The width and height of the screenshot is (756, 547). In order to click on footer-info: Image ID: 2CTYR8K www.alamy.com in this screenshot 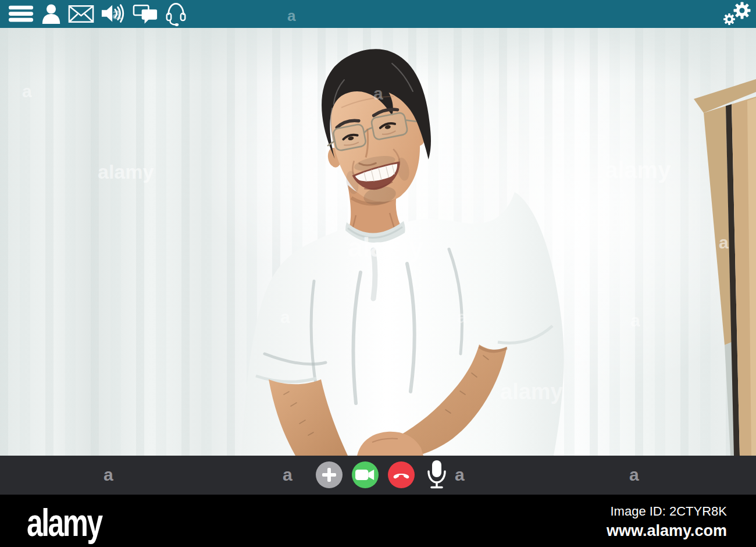, I will do `click(666, 522)`.